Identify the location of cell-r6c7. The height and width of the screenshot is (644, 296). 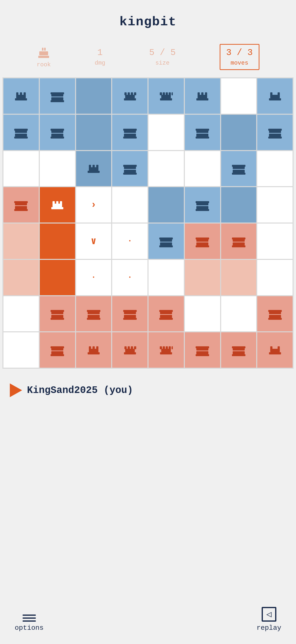
(239, 278).